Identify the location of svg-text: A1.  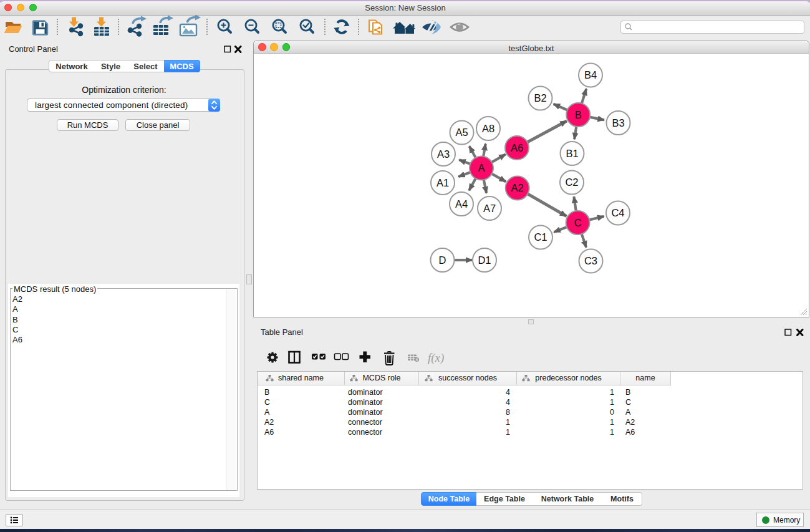
(443, 183).